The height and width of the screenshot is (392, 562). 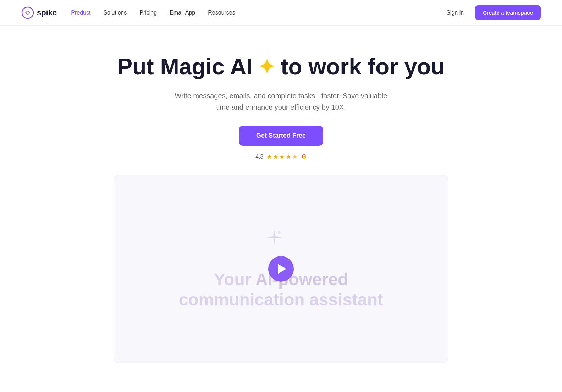 I want to click on video-bg-text-line2: communication assistant, so click(x=281, y=300).